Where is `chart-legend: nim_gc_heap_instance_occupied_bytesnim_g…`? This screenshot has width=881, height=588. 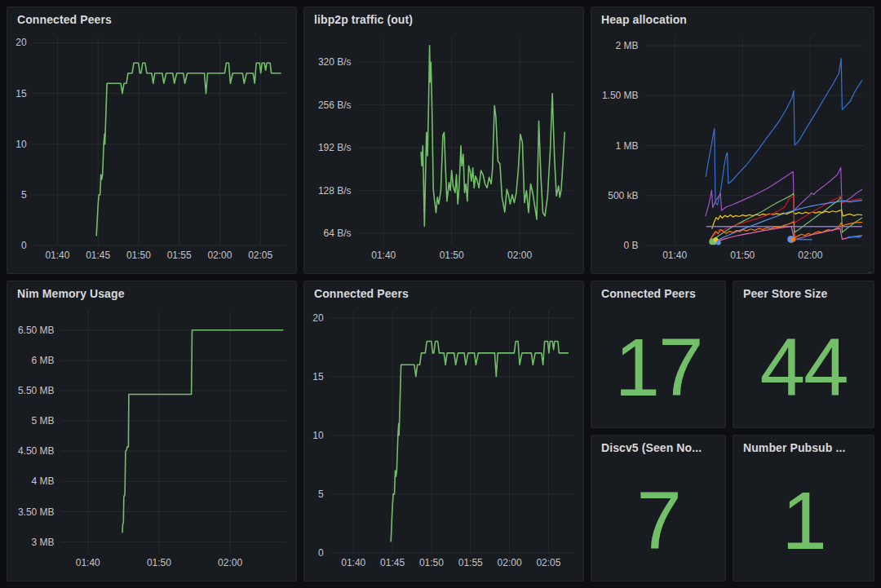
chart-legend: nim_gc_heap_instance_occupied_bytesnim_g… is located at coordinates (733, 271).